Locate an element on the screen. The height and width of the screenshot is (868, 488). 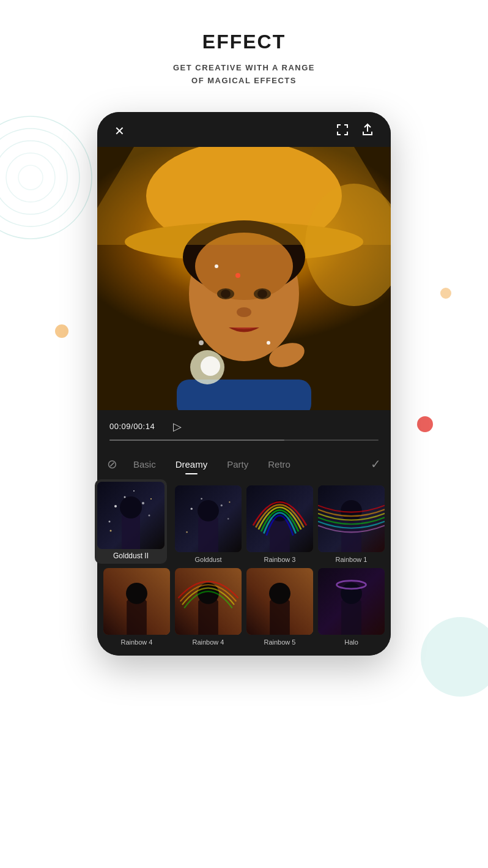
effect-thumb-halo is located at coordinates (351, 601).